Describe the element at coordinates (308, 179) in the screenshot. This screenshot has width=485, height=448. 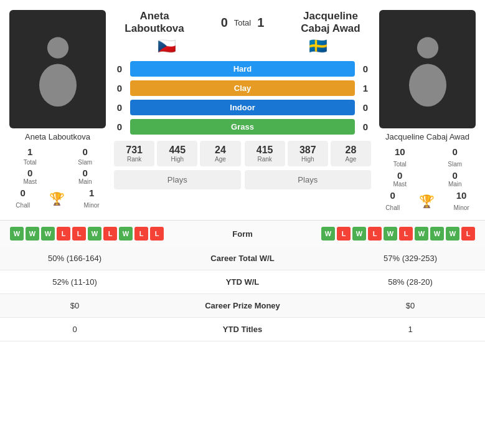
I see `right-plays: Plays` at that location.